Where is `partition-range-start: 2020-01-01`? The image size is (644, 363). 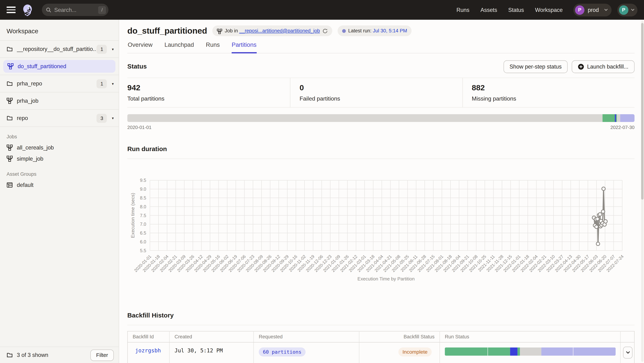 partition-range-start: 2020-01-01 is located at coordinates (140, 127).